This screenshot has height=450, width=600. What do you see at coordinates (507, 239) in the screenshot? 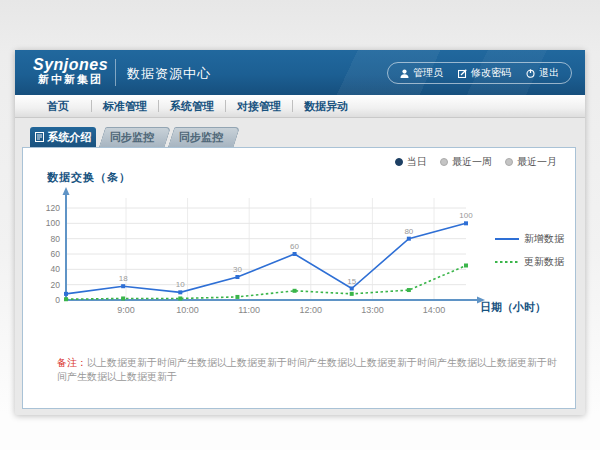
I see `solid-line-icon` at bounding box center [507, 239].